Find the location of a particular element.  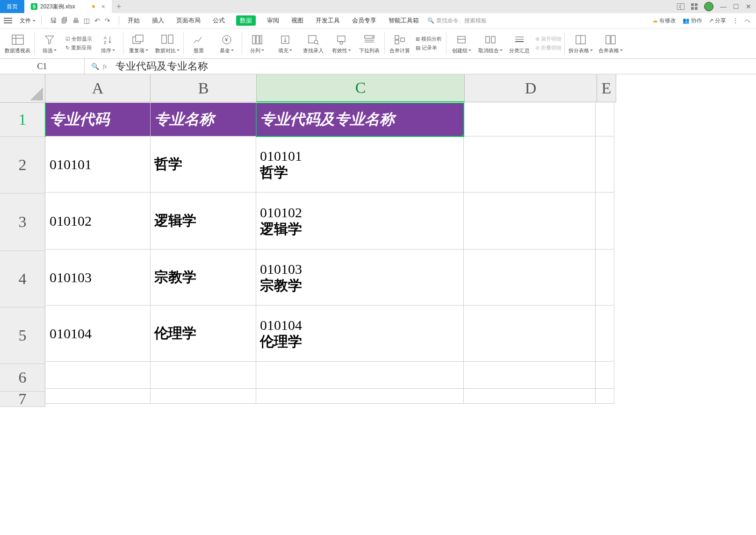

cell-E5 is located at coordinates (605, 334).